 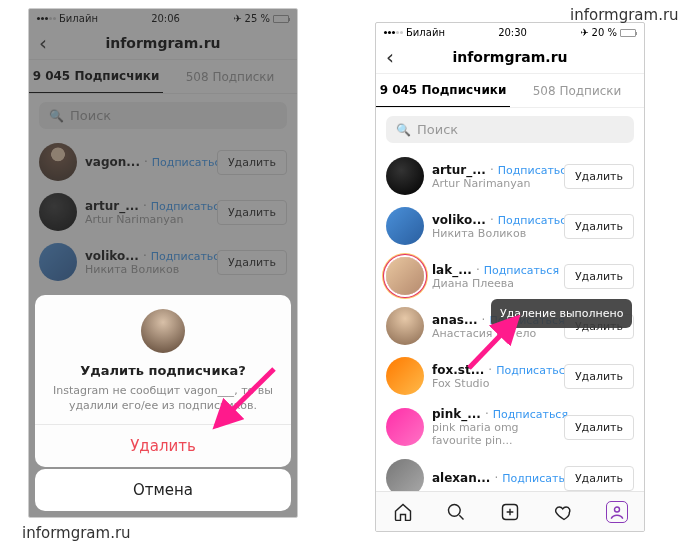 I want to click on list-item: vagon...·Подписаться Удалить, so click(x=163, y=162).